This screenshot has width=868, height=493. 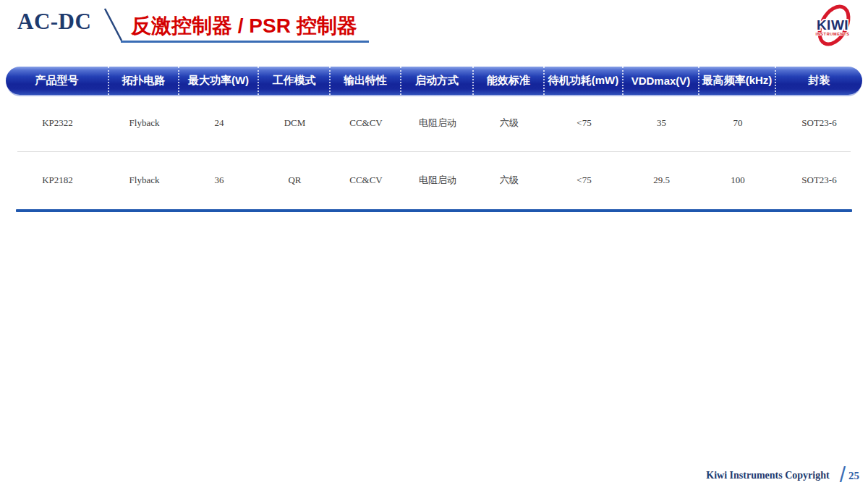 What do you see at coordinates (219, 81) in the screenshot?
I see `column-header-max-power: 最大功率(W)` at bounding box center [219, 81].